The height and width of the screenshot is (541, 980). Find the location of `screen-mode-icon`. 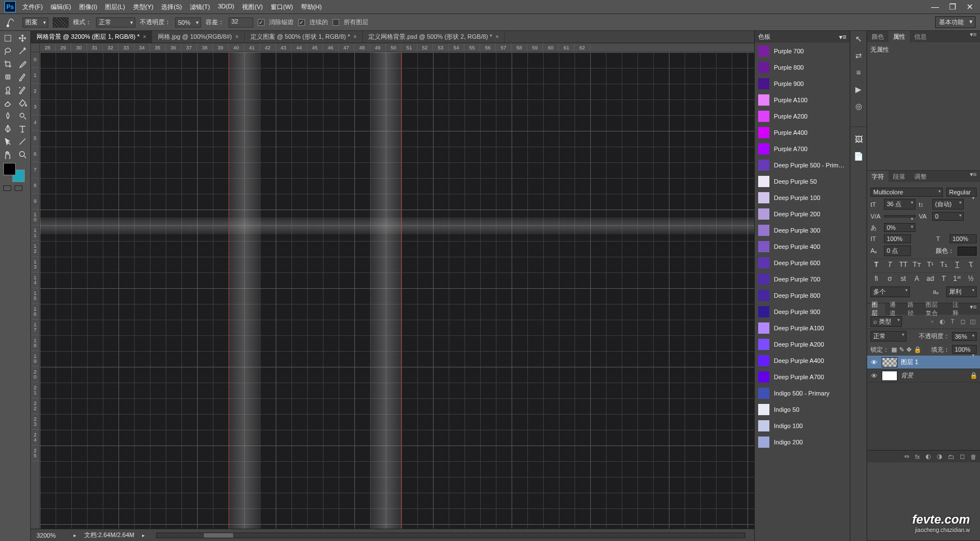

screen-mode-icon is located at coordinates (19, 188).